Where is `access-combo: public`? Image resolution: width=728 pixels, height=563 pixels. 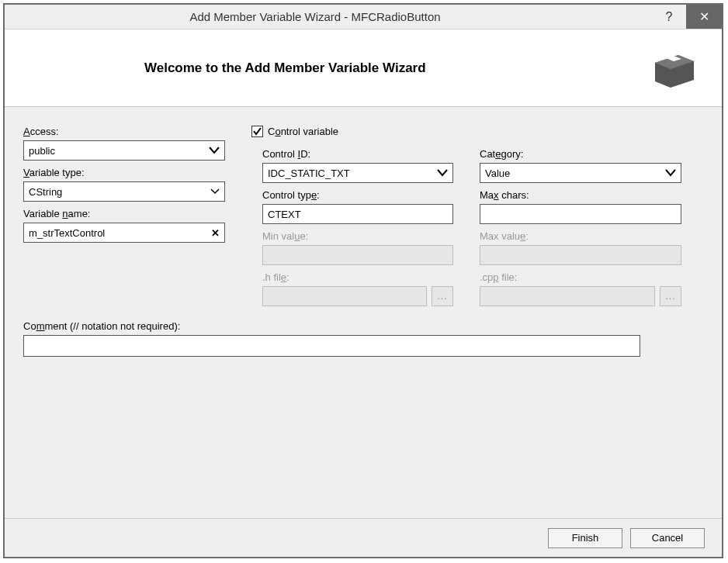
access-combo: public is located at coordinates (124, 150).